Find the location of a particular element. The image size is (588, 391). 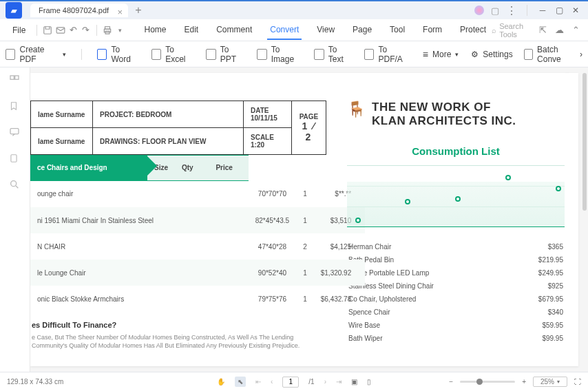

maximize-button: ▢ is located at coordinates (559, 10).